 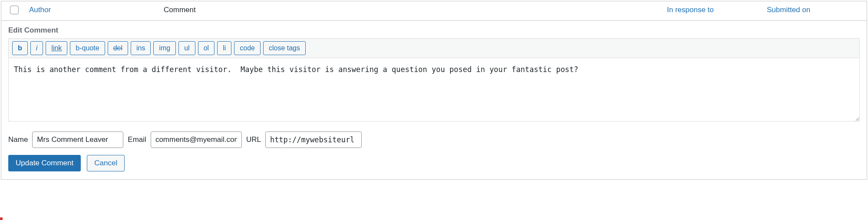 I want to click on email-label: Email, so click(x=137, y=140).